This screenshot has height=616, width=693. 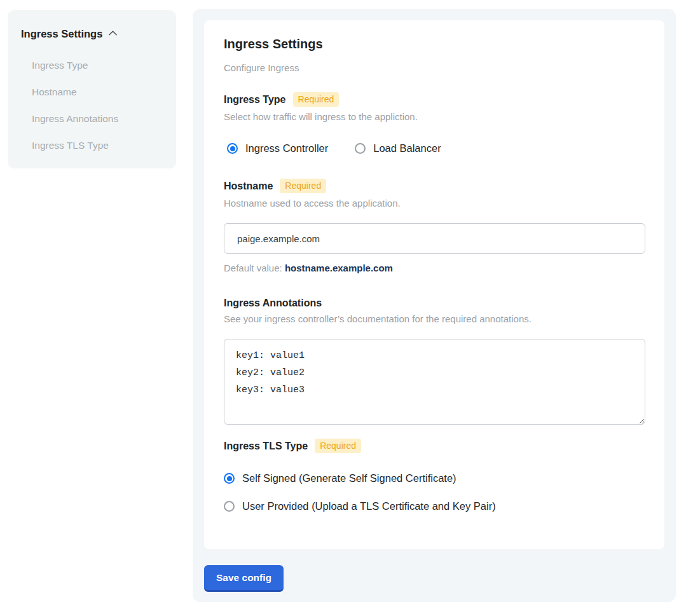 What do you see at coordinates (435, 268) in the screenshot?
I see `hostname-default-value: Default value: hostname.example.com` at bounding box center [435, 268].